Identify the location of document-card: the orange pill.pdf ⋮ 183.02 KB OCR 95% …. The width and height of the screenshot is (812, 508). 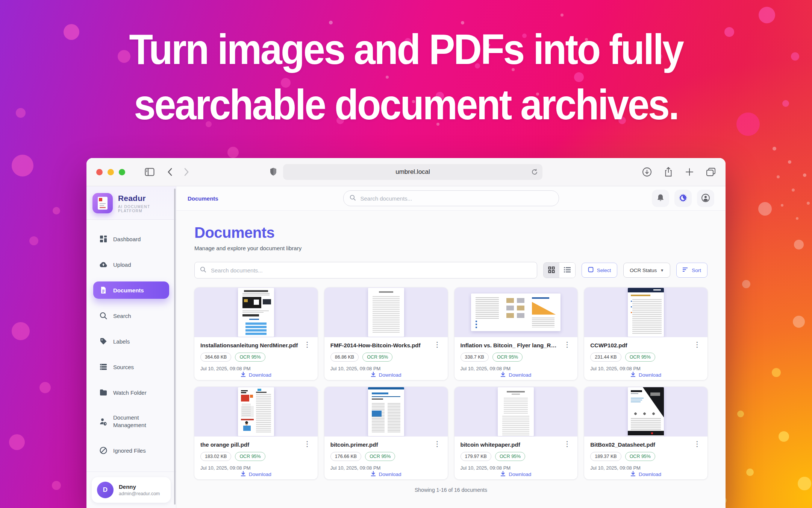
(256, 433).